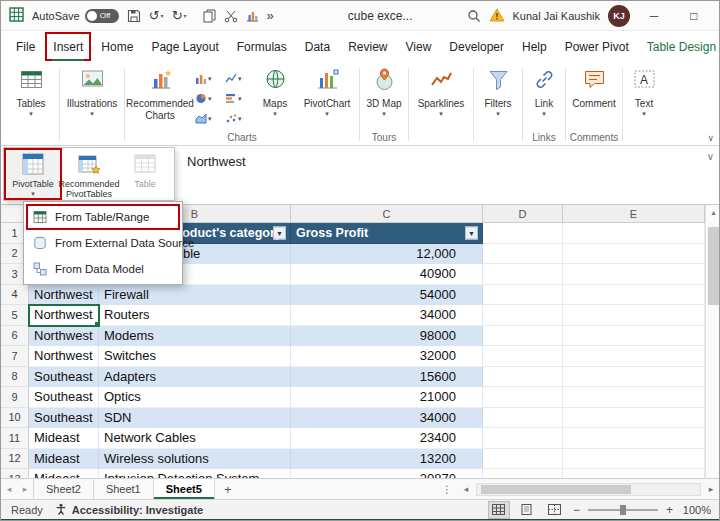  I want to click on tab-help: Help, so click(534, 46).